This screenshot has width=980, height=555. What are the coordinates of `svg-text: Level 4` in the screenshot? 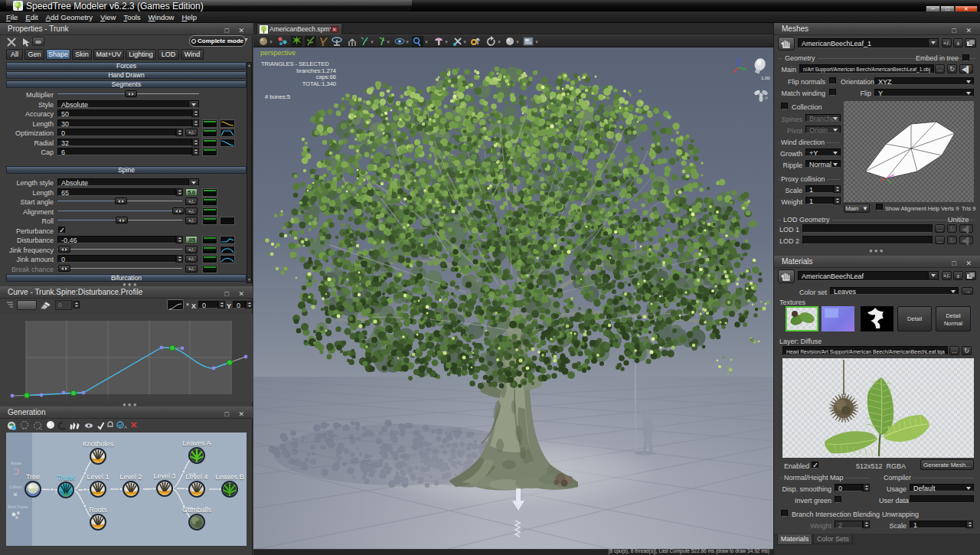 It's located at (196, 477).